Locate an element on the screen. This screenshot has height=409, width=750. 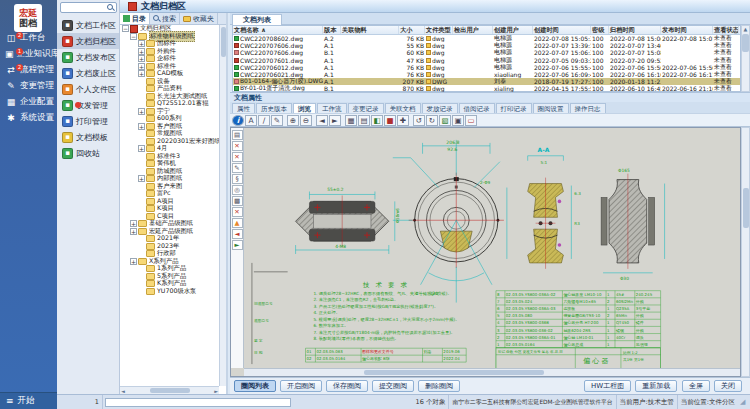
menu-item-文档废止区: ▪文档废止区 is located at coordinates (88, 73).